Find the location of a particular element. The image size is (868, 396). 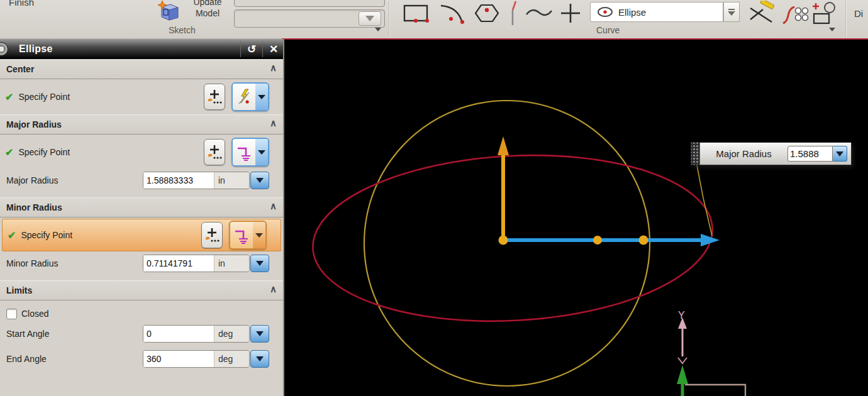

ellipse-combo-dropdown is located at coordinates (732, 12).